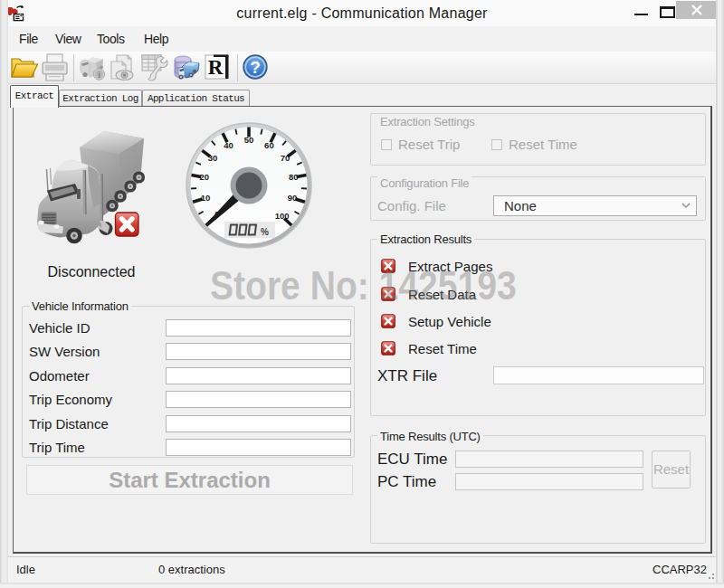 The height and width of the screenshot is (588, 724). I want to click on svg-text: 50, so click(250, 139).